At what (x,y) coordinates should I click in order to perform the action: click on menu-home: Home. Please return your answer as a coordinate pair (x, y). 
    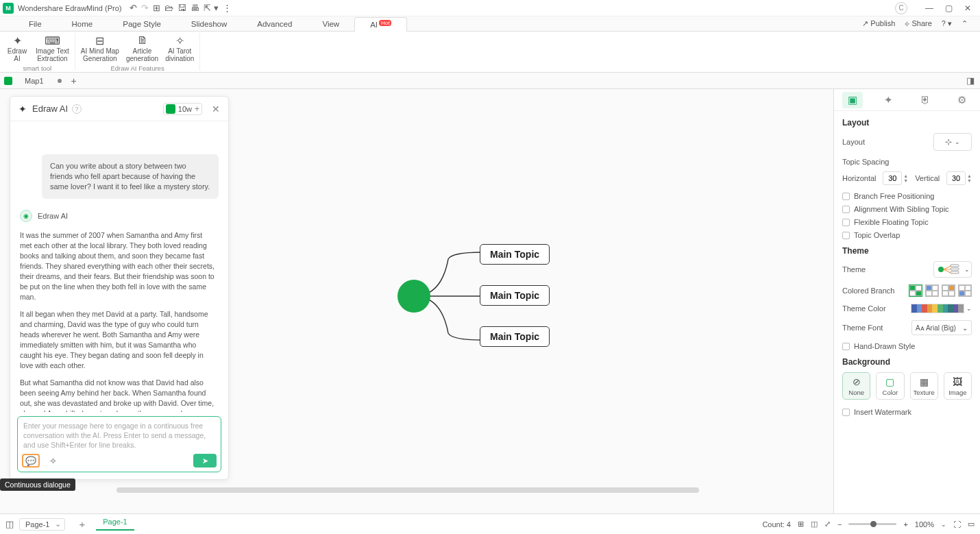
    Looking at the image, I should click on (82, 23).